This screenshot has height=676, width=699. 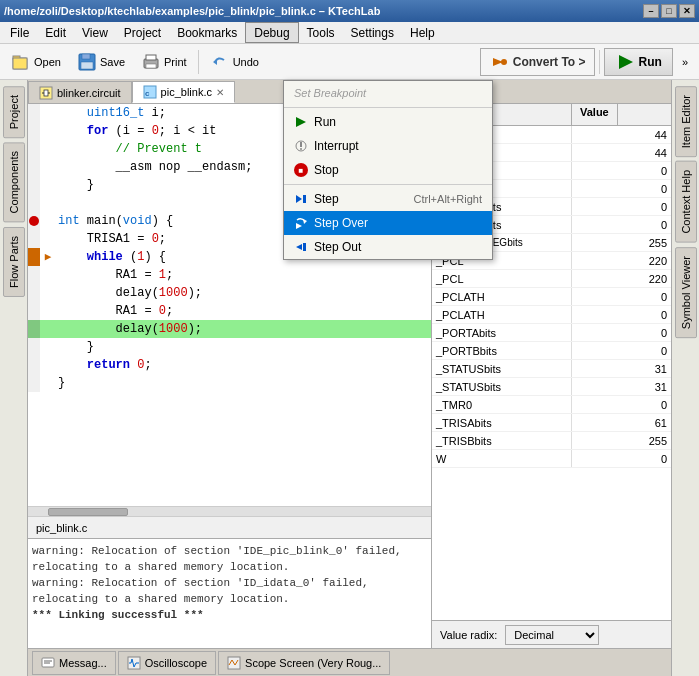 I want to click on save-label: Save, so click(x=112, y=62).